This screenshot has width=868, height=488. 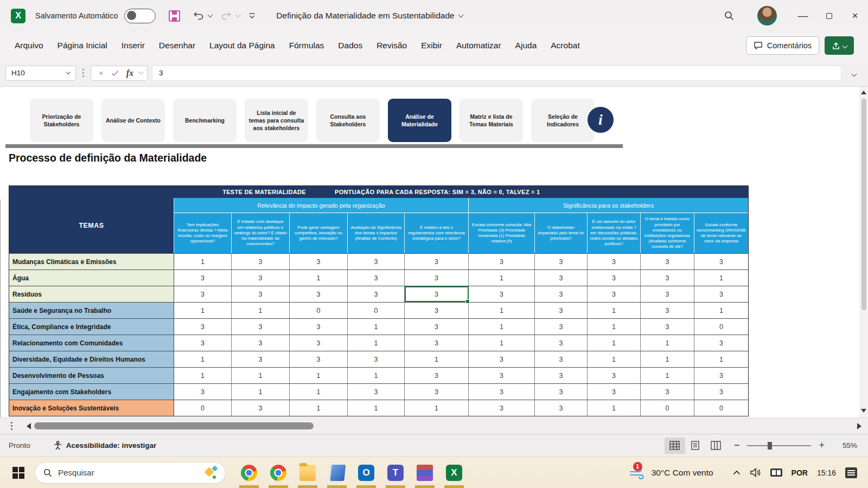 I want to click on cell-r1c4: 3, so click(x=376, y=261).